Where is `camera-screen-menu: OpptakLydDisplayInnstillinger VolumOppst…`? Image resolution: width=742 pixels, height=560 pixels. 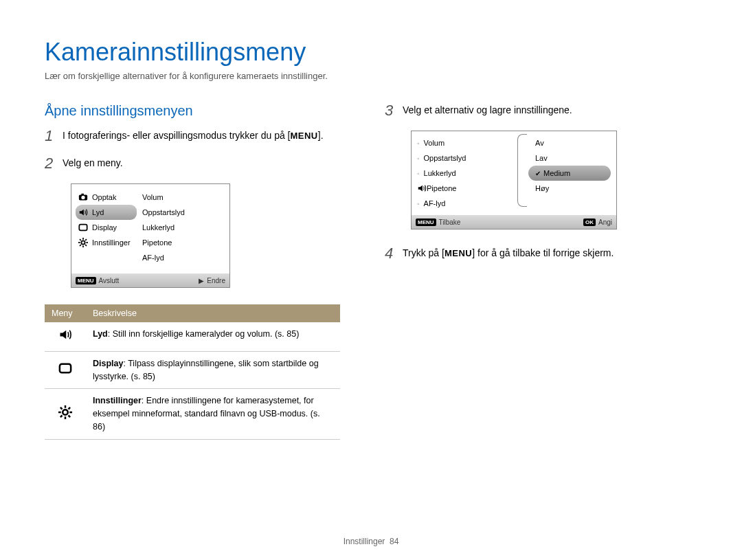
camera-screen-menu: OpptakLydDisplayInnstillinger VolumOppst… is located at coordinates (150, 236).